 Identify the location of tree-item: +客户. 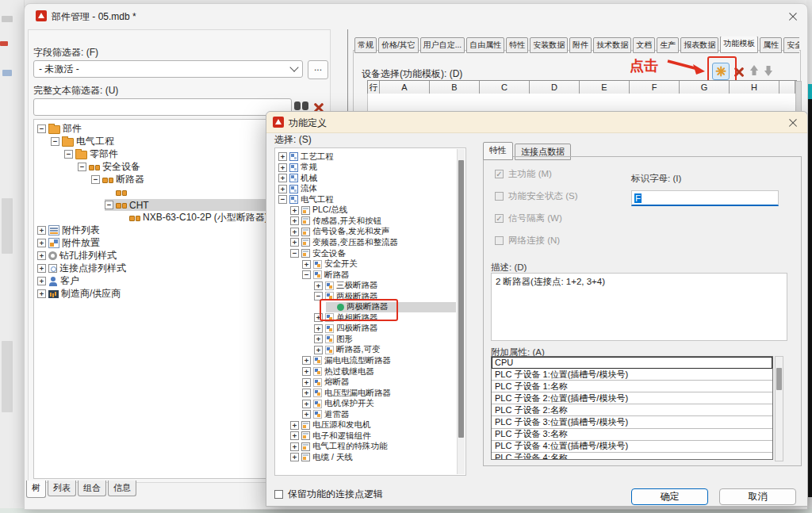
(59, 281).